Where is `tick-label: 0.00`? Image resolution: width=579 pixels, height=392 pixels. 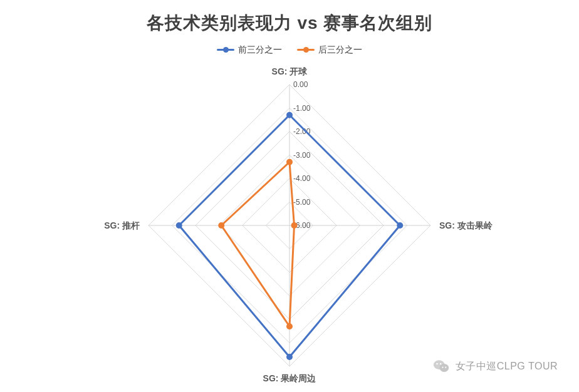 tick-label: 0.00 is located at coordinates (301, 85).